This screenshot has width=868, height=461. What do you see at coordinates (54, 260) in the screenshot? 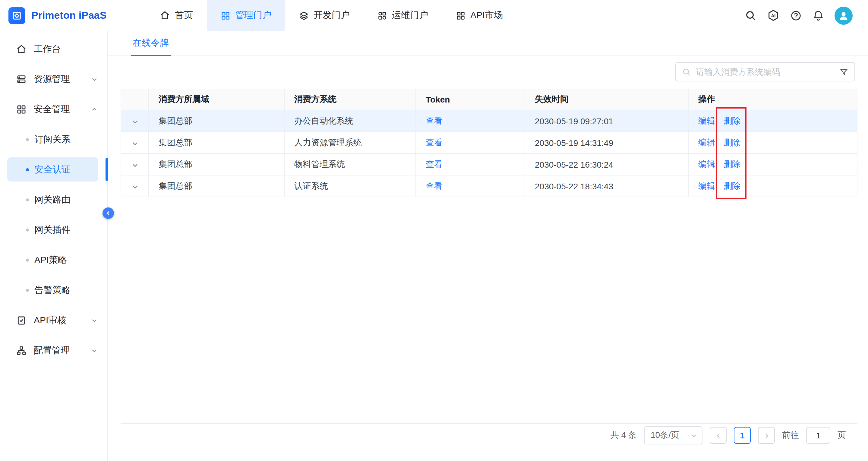
I see `sidebar-item-api-policy: API策略` at bounding box center [54, 260].